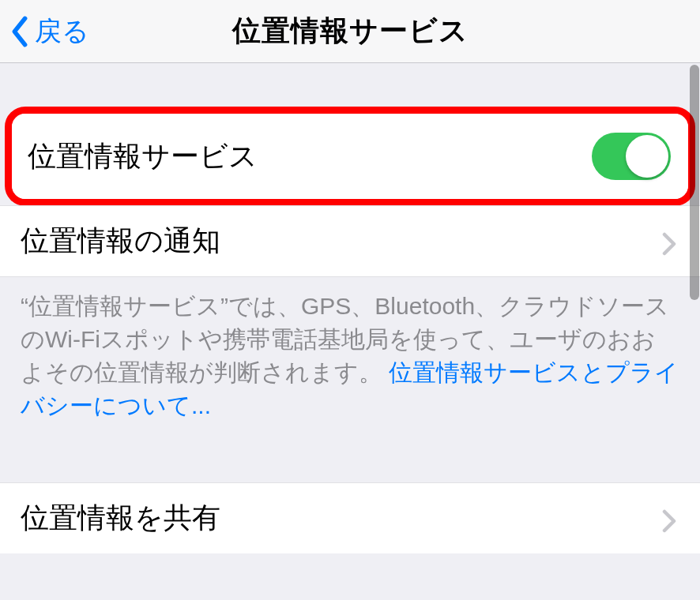 The image size is (700, 600). Describe the element at coordinates (62, 32) in the screenshot. I see `back-label: 戻る` at that location.